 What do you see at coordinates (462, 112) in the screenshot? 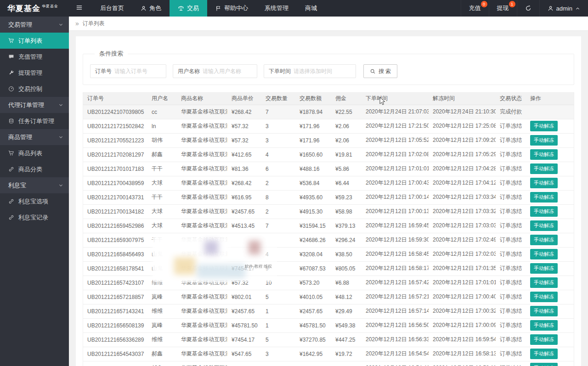
I see `cell-unfreeze_time: 2020年12月24日 21:10:30` at bounding box center [462, 112].